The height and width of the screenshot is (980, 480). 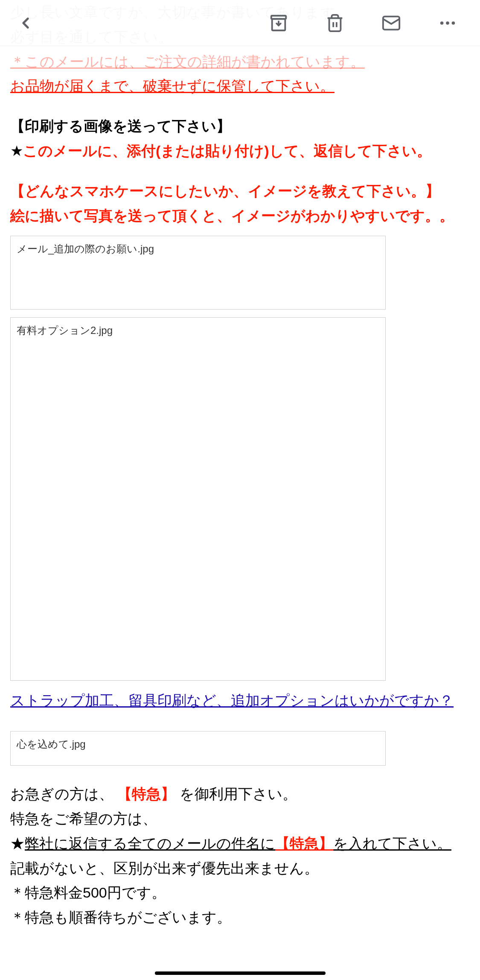 What do you see at coordinates (172, 86) in the screenshot?
I see `warning-text-2: お品物が届くまで、破棄せずに保管して下さい。` at bounding box center [172, 86].